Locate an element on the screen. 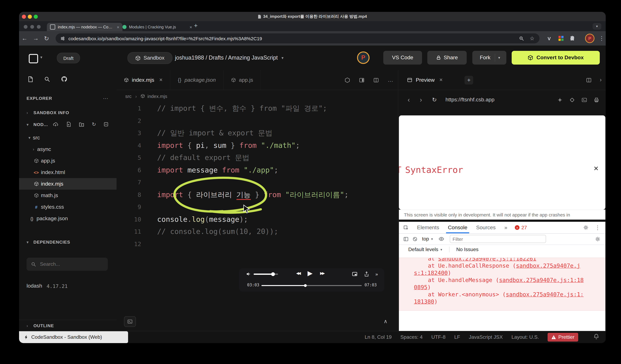 This screenshot has height=364, width=621. devtools-tab-sources: Sources is located at coordinates (486, 227).